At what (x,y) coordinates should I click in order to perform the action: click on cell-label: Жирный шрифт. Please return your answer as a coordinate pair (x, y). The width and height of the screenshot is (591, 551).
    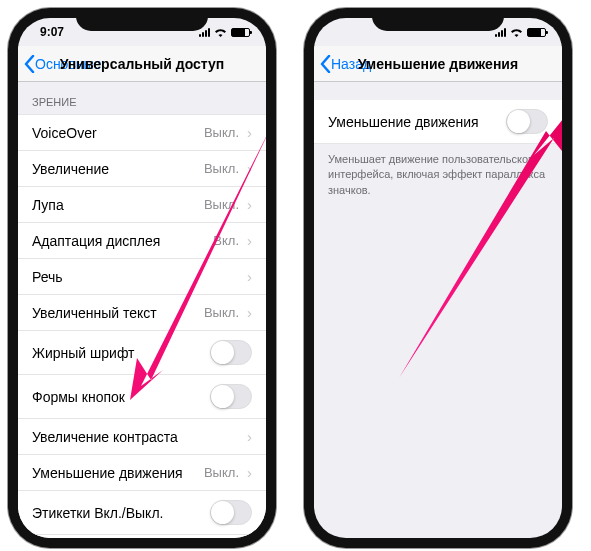
    Looking at the image, I should click on (121, 353).